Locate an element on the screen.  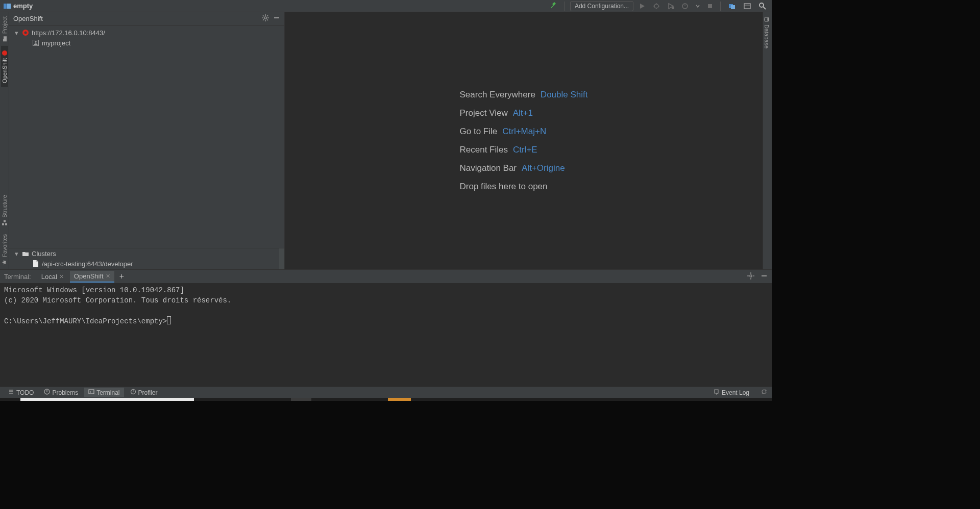
add-configuration-button: Add Configuration... is located at coordinates (602, 6).